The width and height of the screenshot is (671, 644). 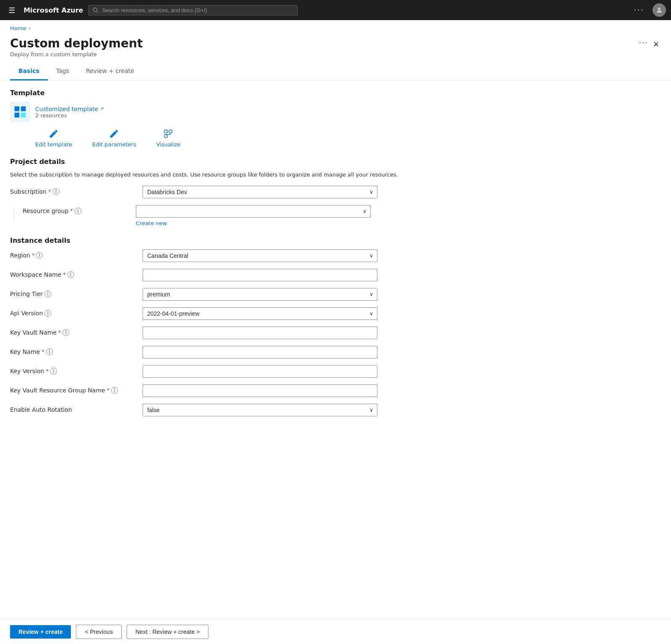 I want to click on edit-template-button: Edit template, so click(x=54, y=138).